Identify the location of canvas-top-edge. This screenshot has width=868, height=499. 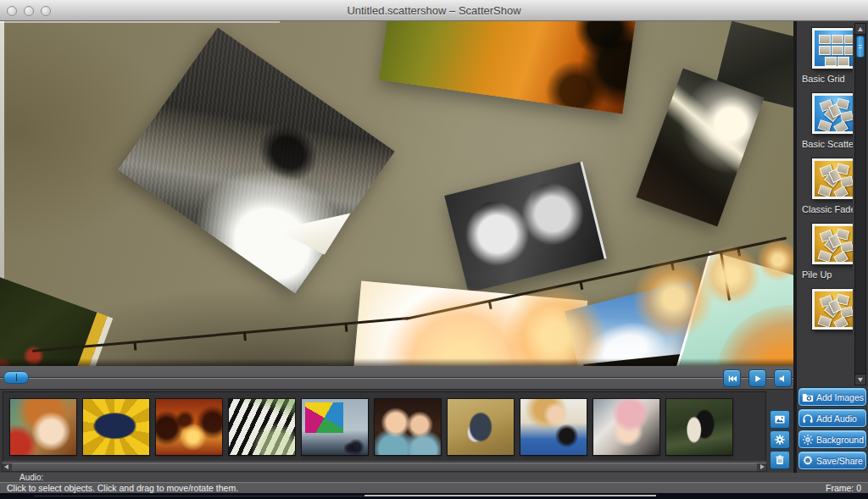
(140, 22).